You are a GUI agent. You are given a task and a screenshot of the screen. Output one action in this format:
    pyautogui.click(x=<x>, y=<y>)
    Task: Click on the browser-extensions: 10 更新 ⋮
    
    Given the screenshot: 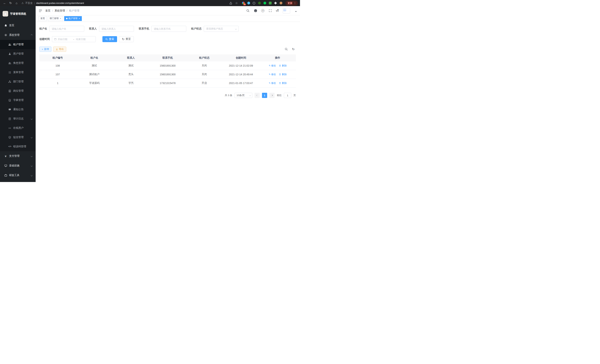 What is the action you would take?
    pyautogui.click(x=270, y=3)
    